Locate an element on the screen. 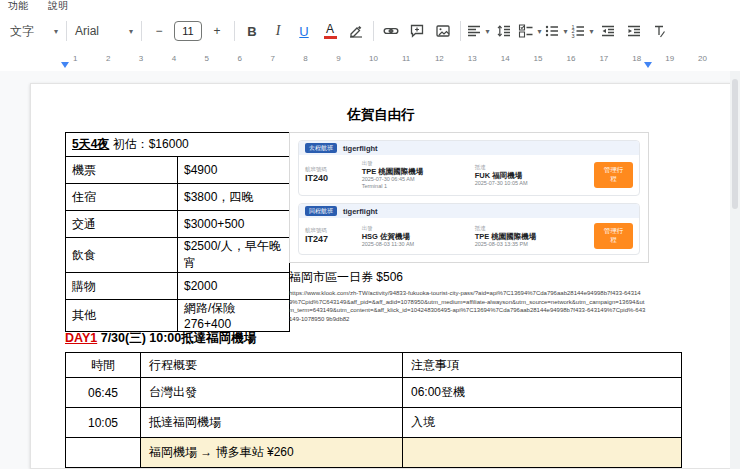 This screenshot has height=469, width=740. bulleted-list-button: ▾ is located at coordinates (556, 31).